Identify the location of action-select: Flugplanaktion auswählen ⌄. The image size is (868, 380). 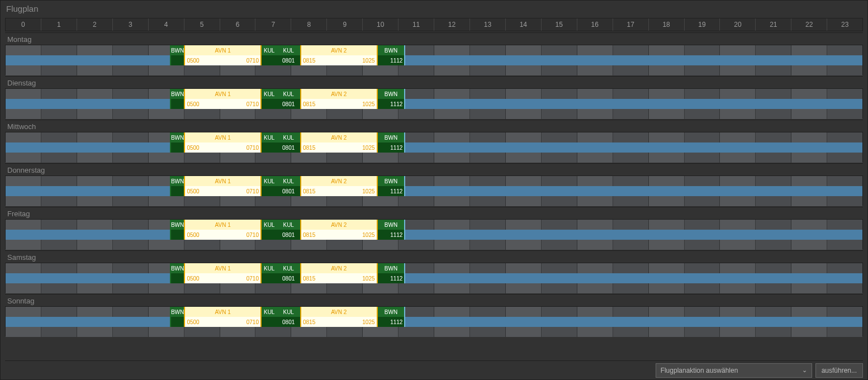
(734, 370).